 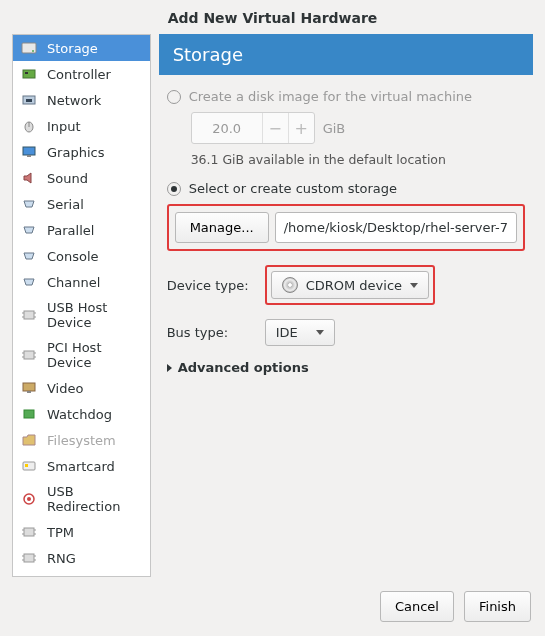 I want to click on plus-button: +, so click(x=301, y=128).